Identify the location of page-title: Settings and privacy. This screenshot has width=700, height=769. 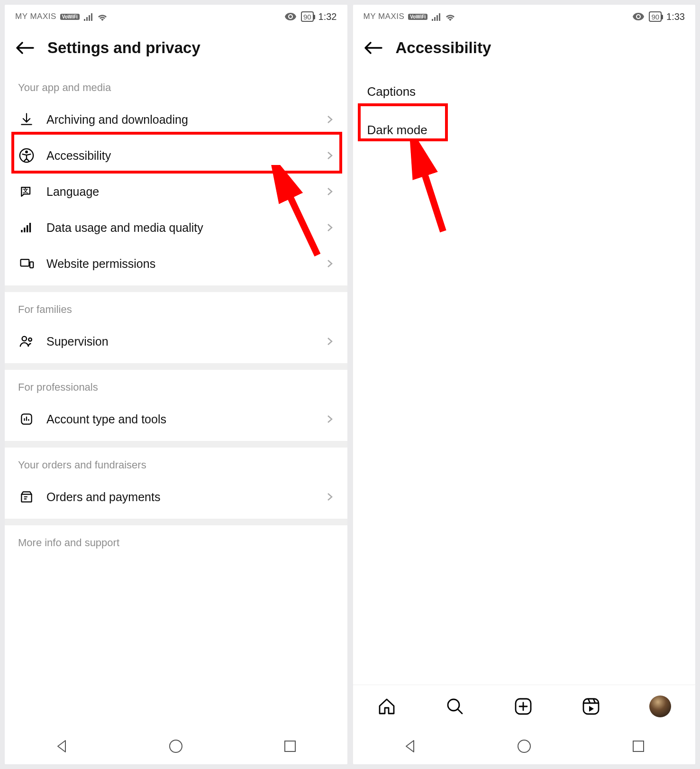
(124, 48).